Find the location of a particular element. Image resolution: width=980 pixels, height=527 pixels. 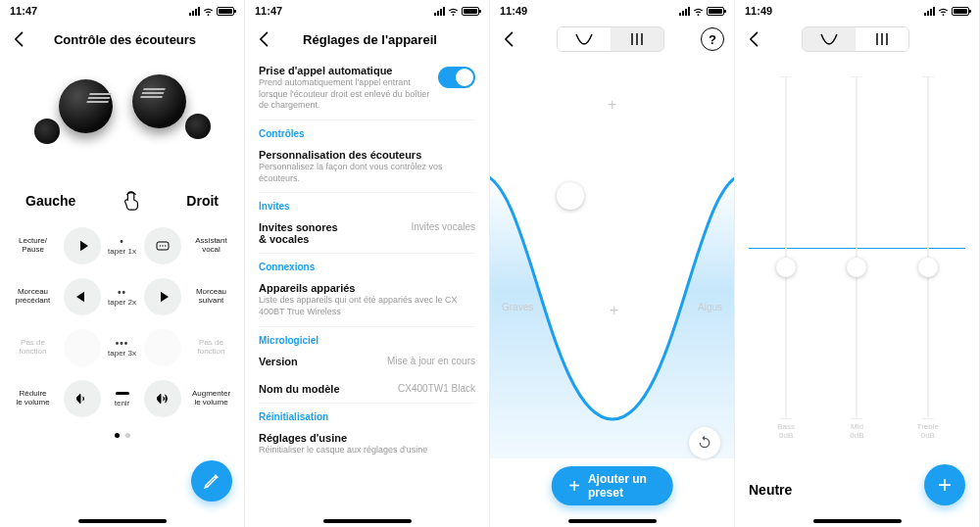

side-labels: Gauche Droit is located at coordinates (122, 201).